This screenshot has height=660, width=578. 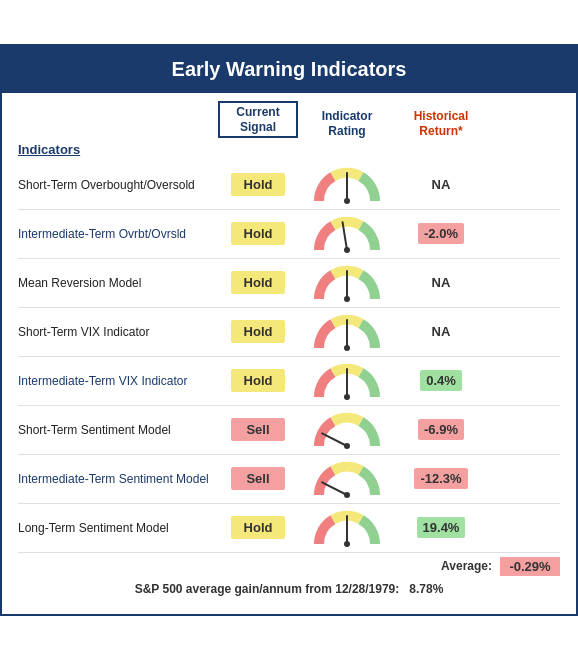 I want to click on hist-cell: -12.3%, so click(x=441, y=478).